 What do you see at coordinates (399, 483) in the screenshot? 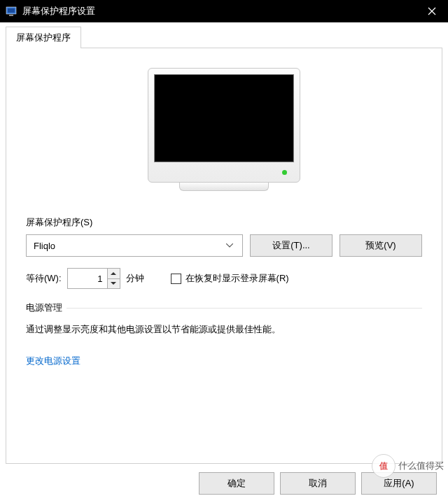
I see `apply-button: 应用(A)` at bounding box center [399, 483].